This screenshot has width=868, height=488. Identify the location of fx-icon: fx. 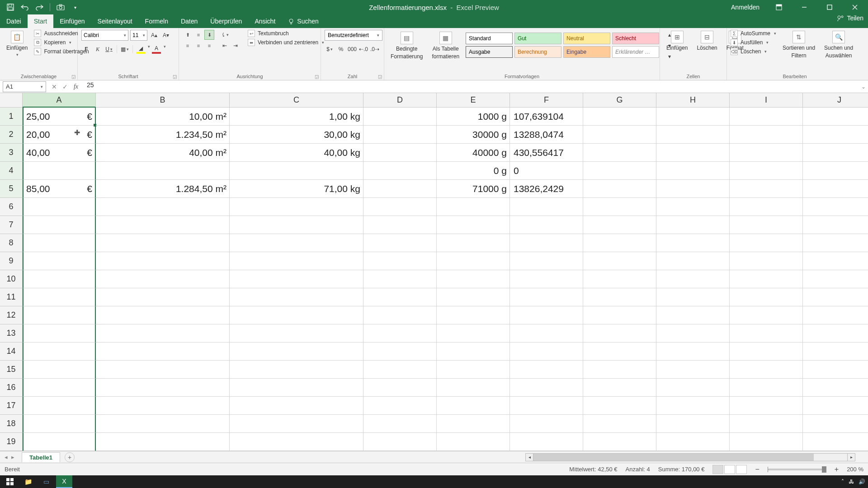
(76, 87).